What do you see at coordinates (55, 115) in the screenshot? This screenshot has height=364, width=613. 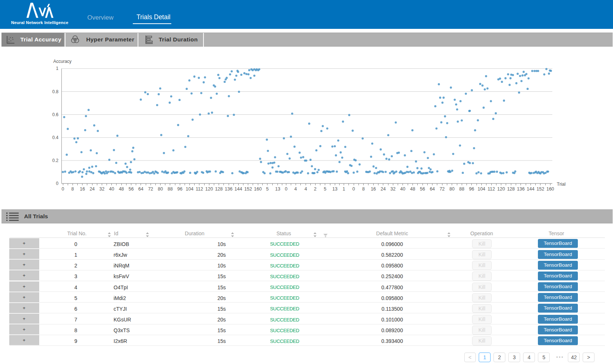 I see `svg-text: 0.6` at bounding box center [55, 115].